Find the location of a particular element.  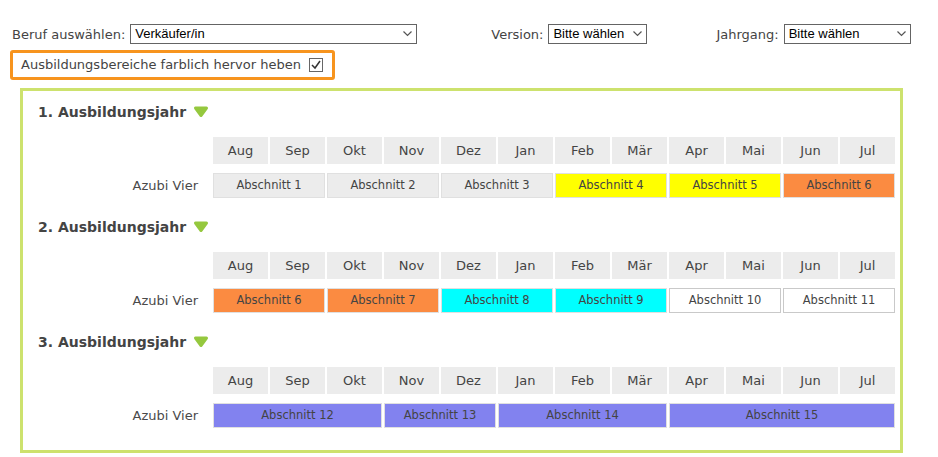

abschnitt-cell: Abschnitt 5 is located at coordinates (725, 186).